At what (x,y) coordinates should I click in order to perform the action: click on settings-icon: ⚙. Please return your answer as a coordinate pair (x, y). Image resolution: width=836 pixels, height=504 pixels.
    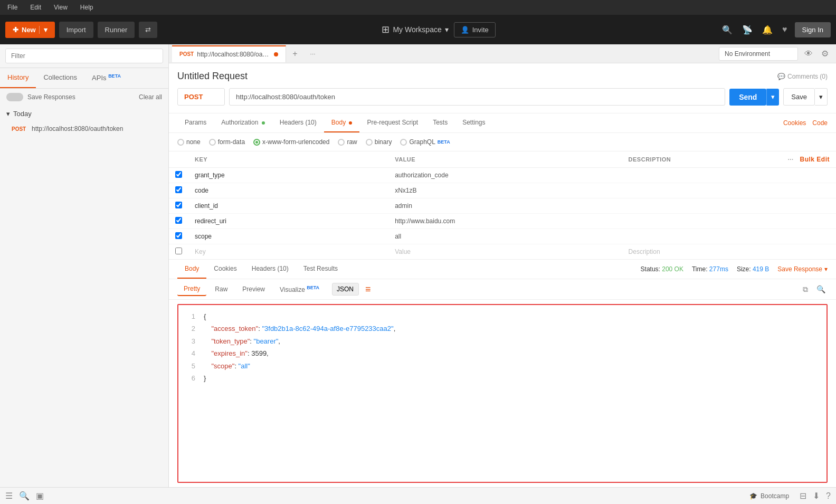
    Looking at the image, I should click on (825, 54).